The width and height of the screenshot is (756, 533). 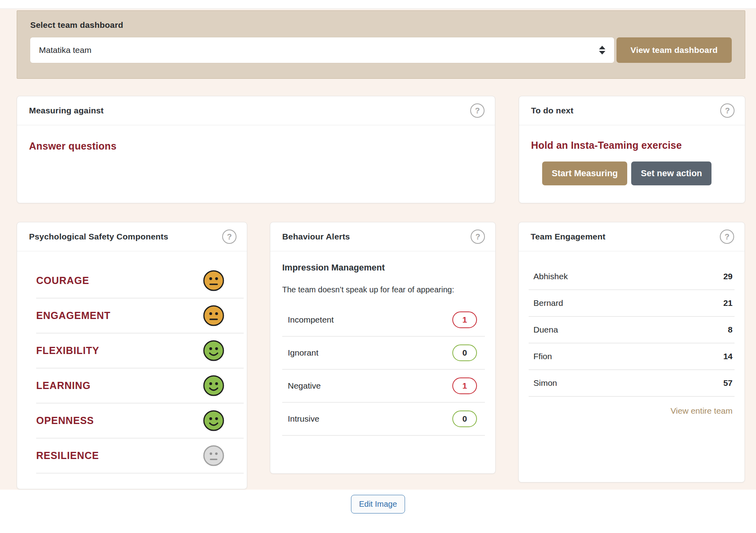 What do you see at coordinates (73, 146) in the screenshot?
I see `answer-questions-link: Answer questions` at bounding box center [73, 146].